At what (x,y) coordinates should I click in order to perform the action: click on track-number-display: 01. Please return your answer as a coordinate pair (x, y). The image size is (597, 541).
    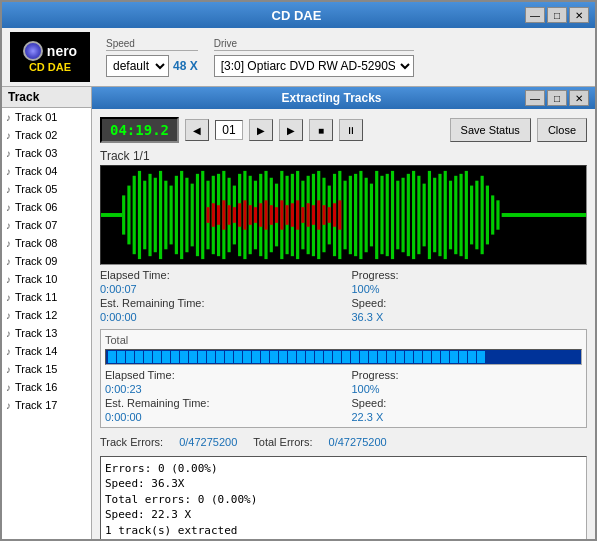
    Looking at the image, I should click on (229, 130).